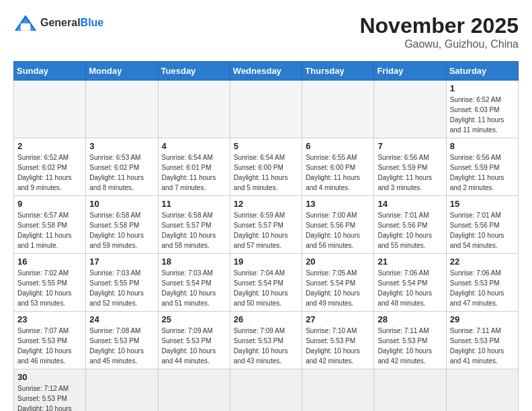  Describe the element at coordinates (50, 398) in the screenshot. I see `day-info: Sunrise: 7:12 AMSunset: 5:53 PMDaylight:…` at that location.